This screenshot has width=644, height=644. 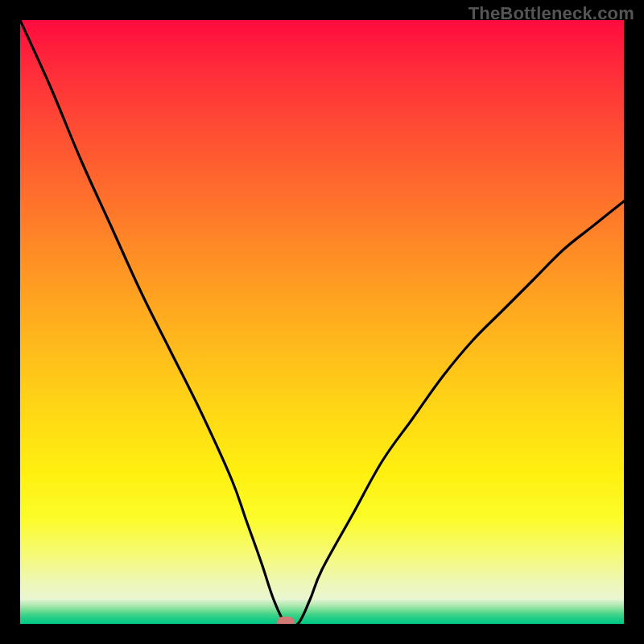 I want to click on minimum-marker, so click(x=286, y=620).